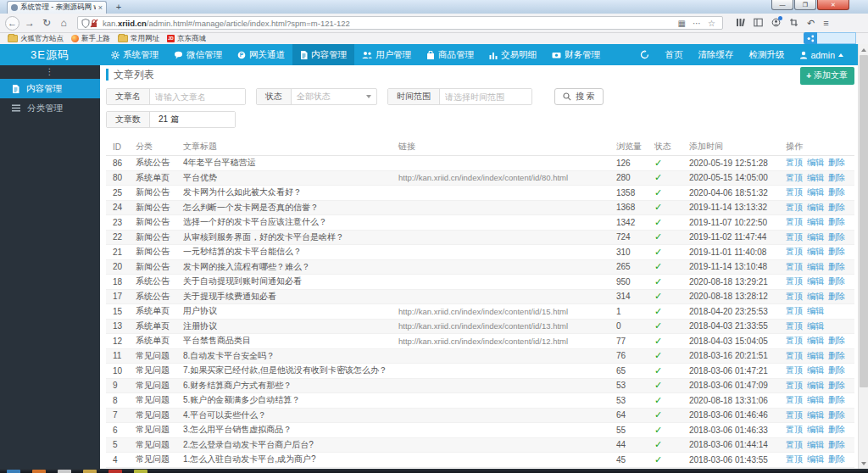 The height and width of the screenshot is (473, 868). Describe the element at coordinates (486, 97) in the screenshot. I see `time-range-input` at that location.